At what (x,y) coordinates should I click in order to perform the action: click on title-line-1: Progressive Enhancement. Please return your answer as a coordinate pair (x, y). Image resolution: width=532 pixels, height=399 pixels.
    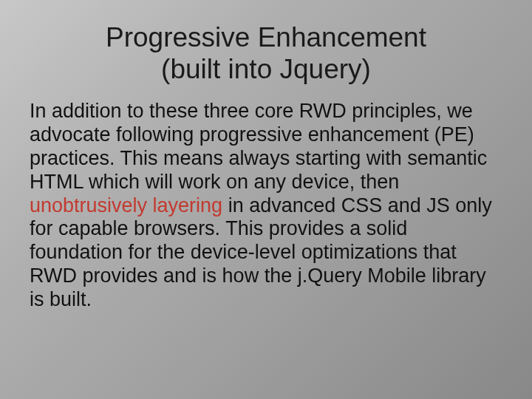
    Looking at the image, I should click on (266, 37).